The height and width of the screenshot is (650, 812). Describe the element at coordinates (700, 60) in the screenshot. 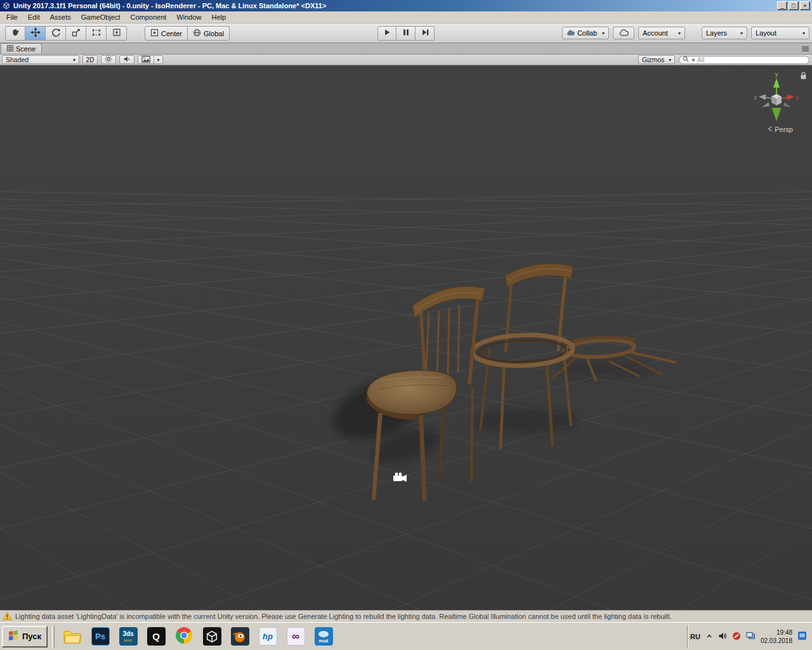

I see `search-placeholder: All` at that location.